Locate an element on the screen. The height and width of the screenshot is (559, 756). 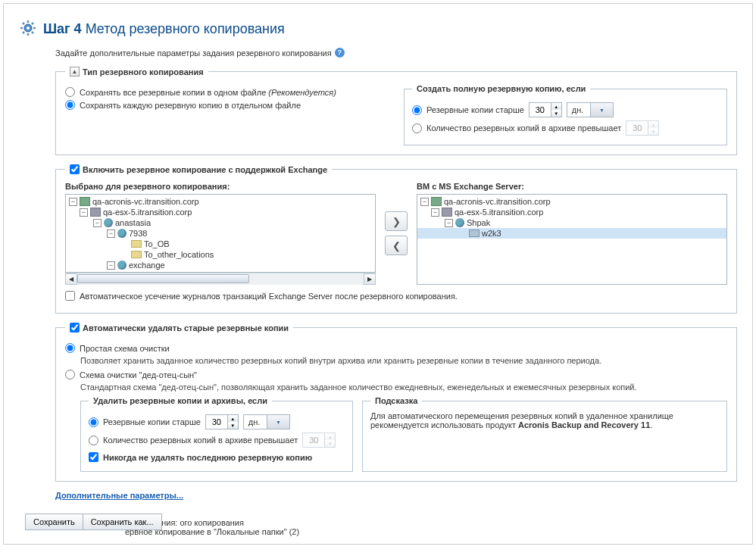
gfs-desc: Стандартная схема "дед-отец-сын", позвол… is located at coordinates (404, 387).